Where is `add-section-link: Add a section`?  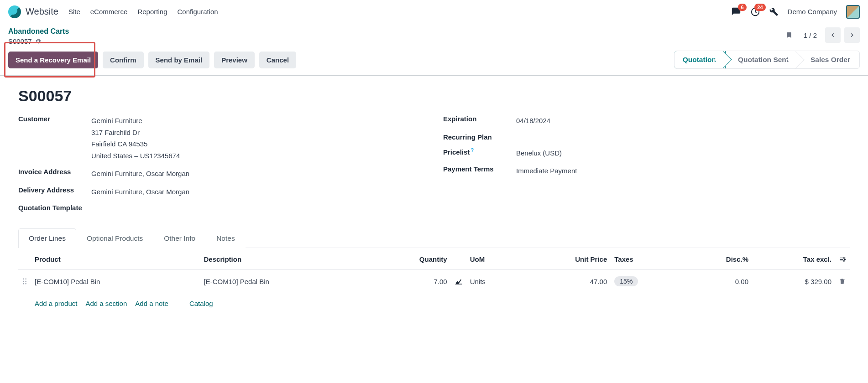 add-section-link: Add a section is located at coordinates (106, 304).